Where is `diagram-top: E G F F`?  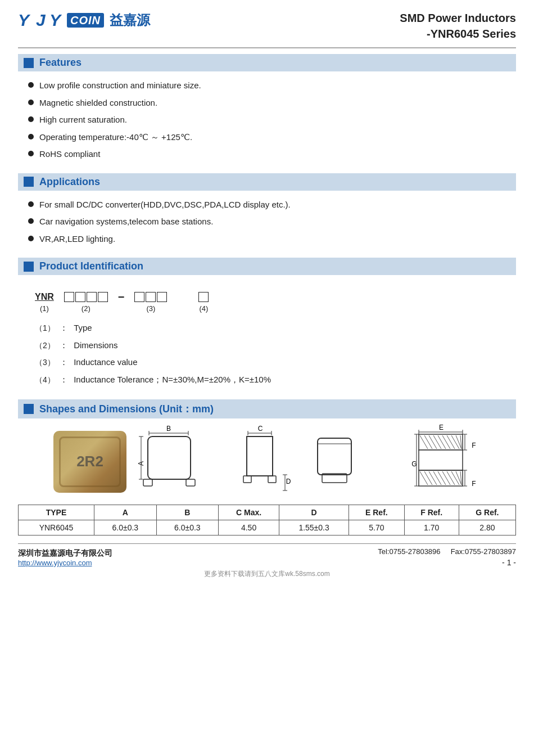
diagram-top: E G F F is located at coordinates (430, 461).